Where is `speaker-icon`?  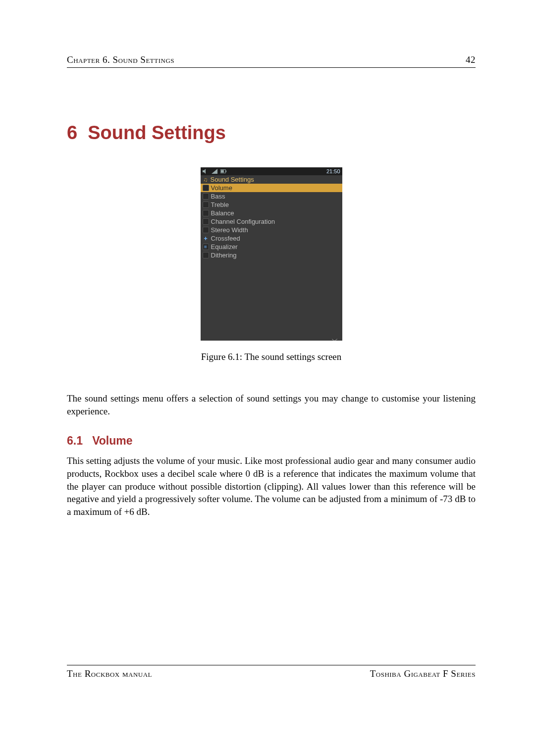
speaker-icon is located at coordinates (206, 171).